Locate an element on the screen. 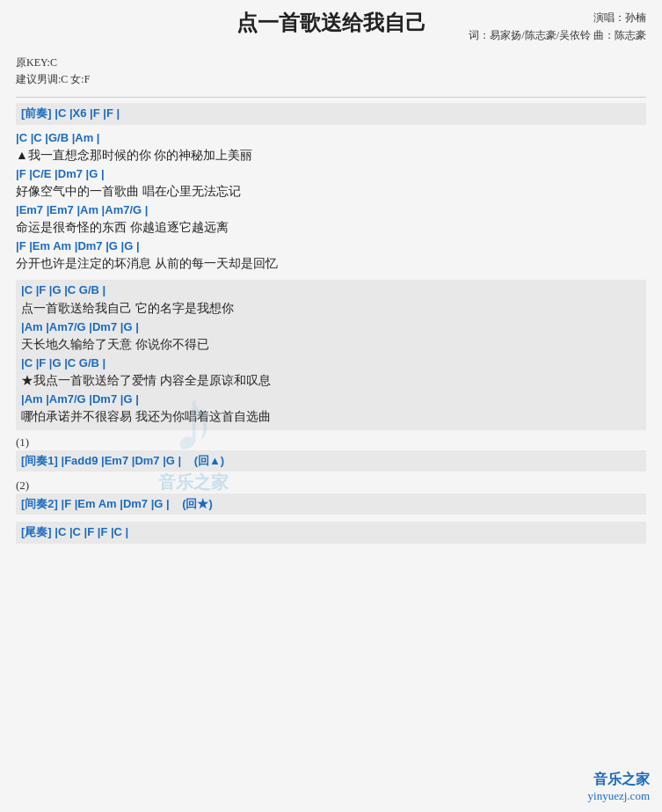 This screenshot has height=812, width=662. interlude2-line: [间奏2] |F |Em Am |Dm7 |G | (回★) is located at coordinates (331, 504).